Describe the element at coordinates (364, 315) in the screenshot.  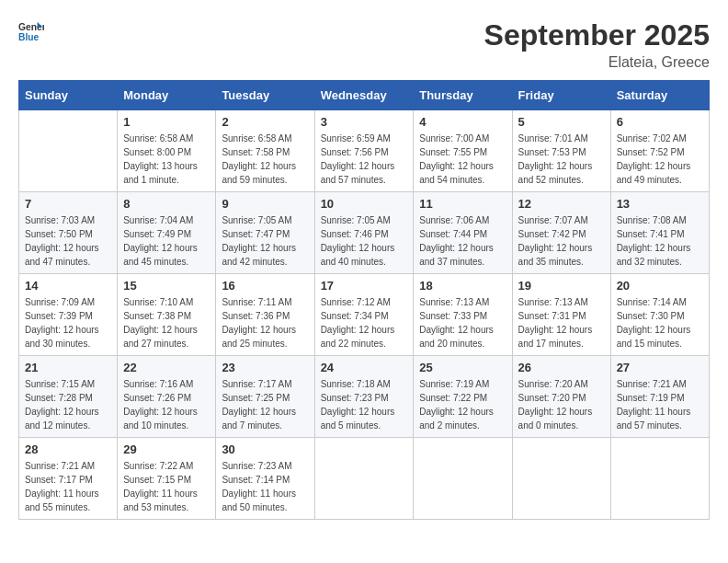
I see `calendar-week-row: 14Sunrise: 7:09 AMSunset: 7:39 PMDayligh…` at that location.